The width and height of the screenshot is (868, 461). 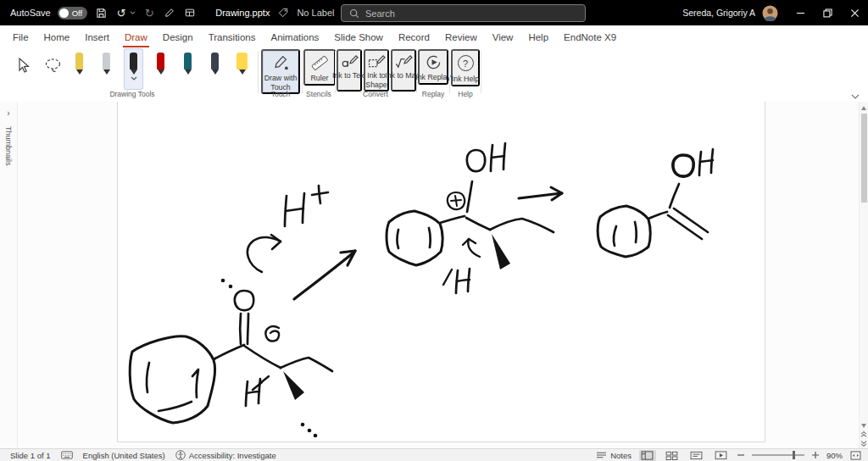 I want to click on qat-grid-icon, so click(x=190, y=13).